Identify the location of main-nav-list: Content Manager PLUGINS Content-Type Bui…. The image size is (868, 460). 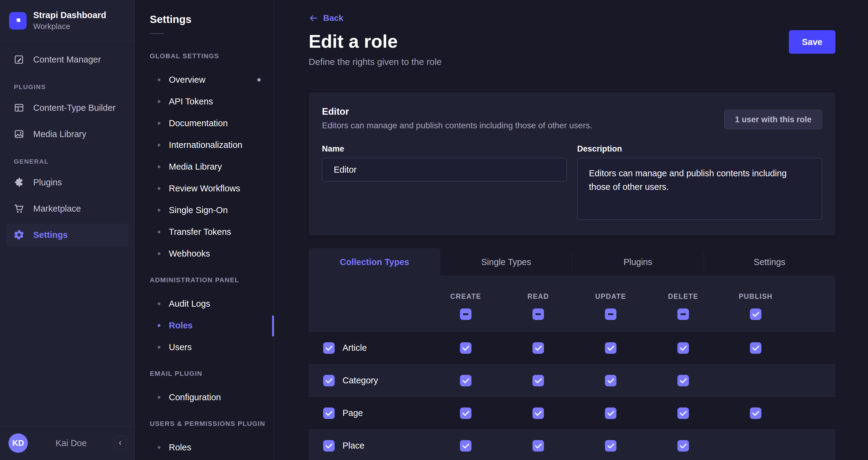
(67, 145).